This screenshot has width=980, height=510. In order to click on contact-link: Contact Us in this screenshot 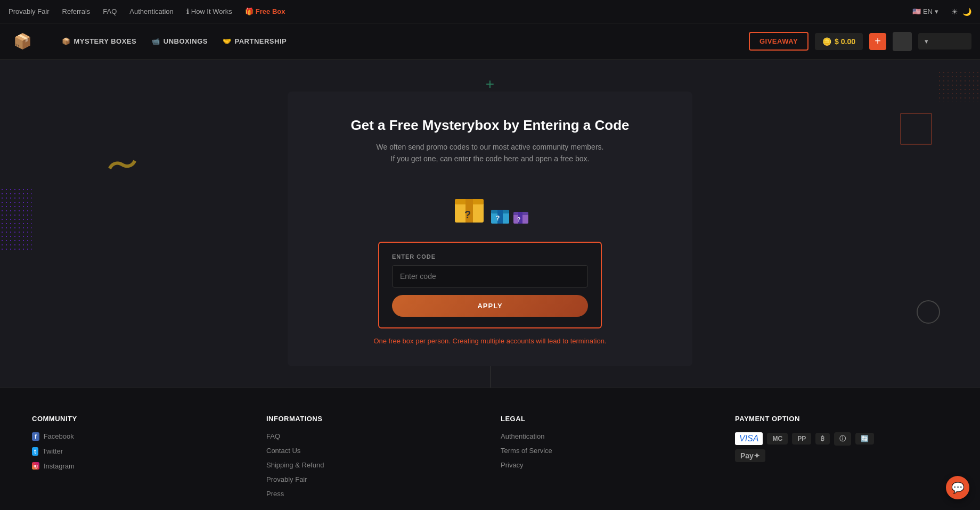, I will do `click(373, 450)`.